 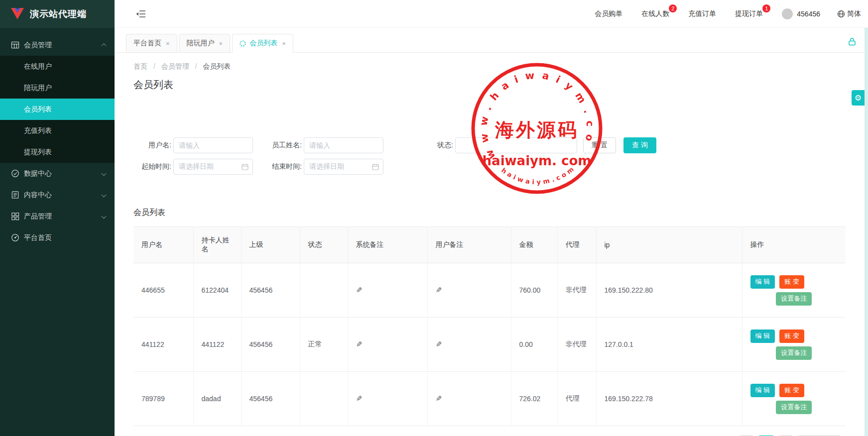 What do you see at coordinates (15, 216) in the screenshot?
I see `appstore-icon` at bounding box center [15, 216].